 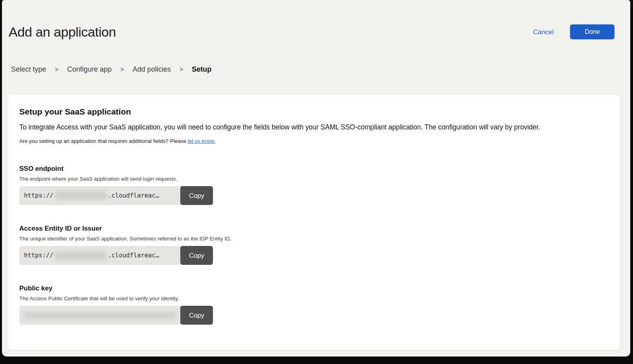 What do you see at coordinates (314, 185) in the screenshot?
I see `field-sso-endpoint: SSO endpoint The endpoint where your Saa…` at bounding box center [314, 185].